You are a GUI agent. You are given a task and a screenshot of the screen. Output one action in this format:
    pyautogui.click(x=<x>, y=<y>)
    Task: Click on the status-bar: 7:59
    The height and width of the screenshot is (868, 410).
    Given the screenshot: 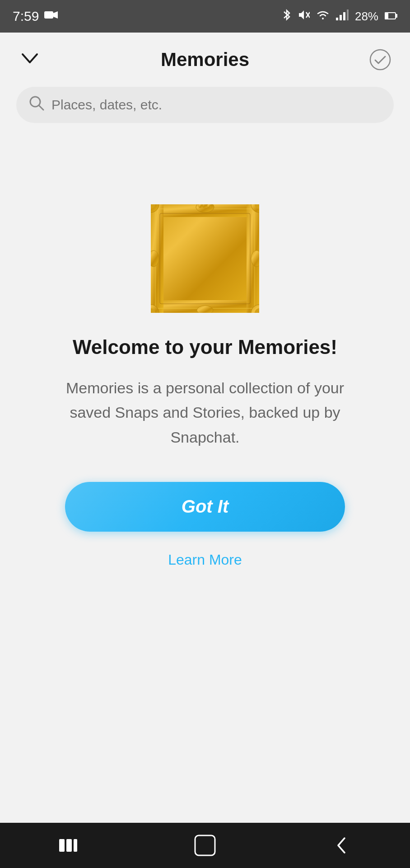 What is the action you would take?
    pyautogui.click(x=205, y=16)
    